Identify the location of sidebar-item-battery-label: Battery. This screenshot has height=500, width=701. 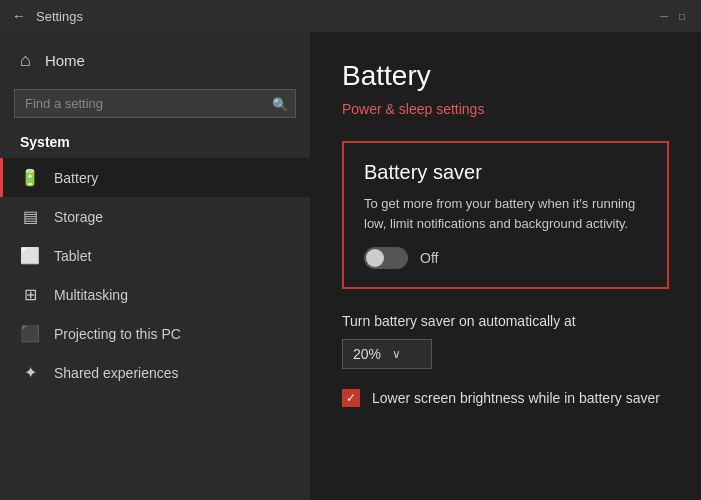
(76, 178).